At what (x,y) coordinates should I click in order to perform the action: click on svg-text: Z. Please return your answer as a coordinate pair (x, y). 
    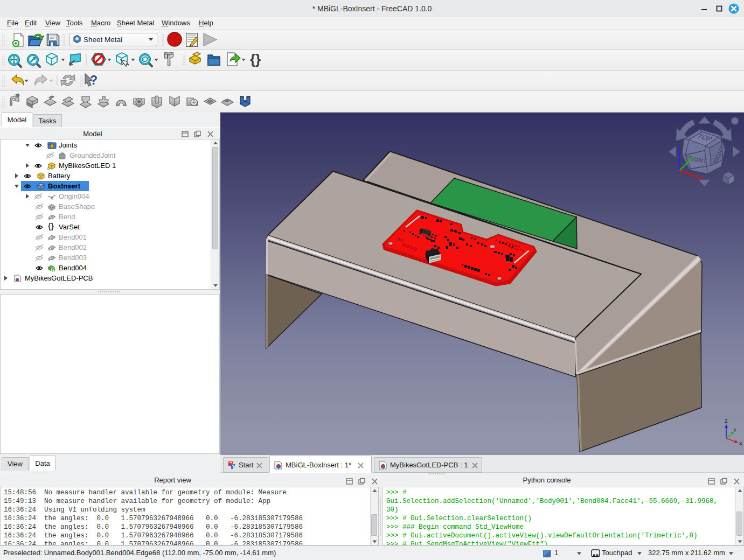
    Looking at the image, I should click on (726, 421).